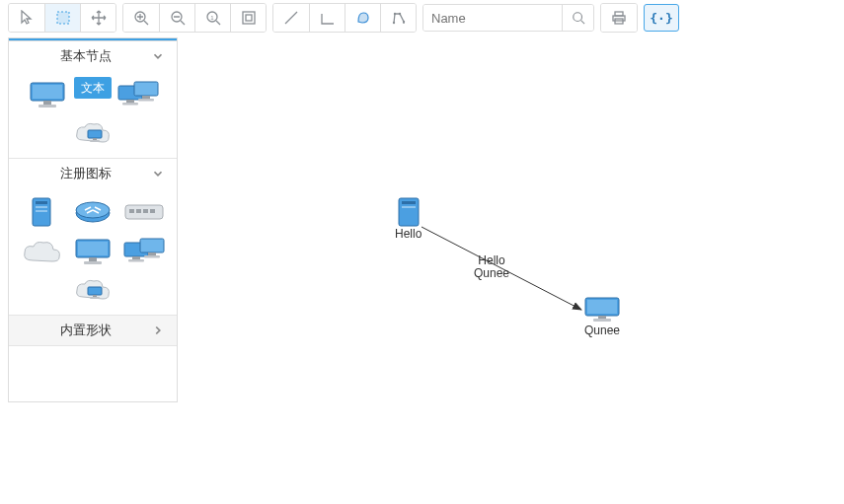 The width and height of the screenshot is (844, 504). I want to click on export-group, so click(619, 18).